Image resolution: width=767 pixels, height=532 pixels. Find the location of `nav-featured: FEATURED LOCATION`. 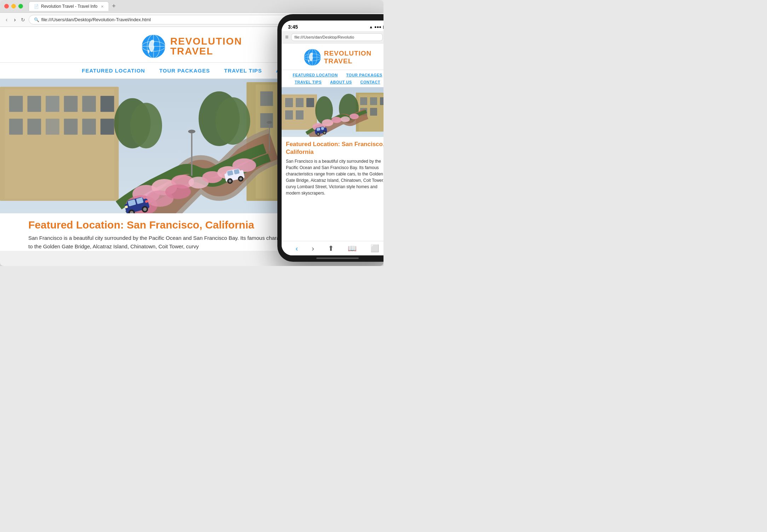

nav-featured: FEATURED LOCATION is located at coordinates (113, 71).